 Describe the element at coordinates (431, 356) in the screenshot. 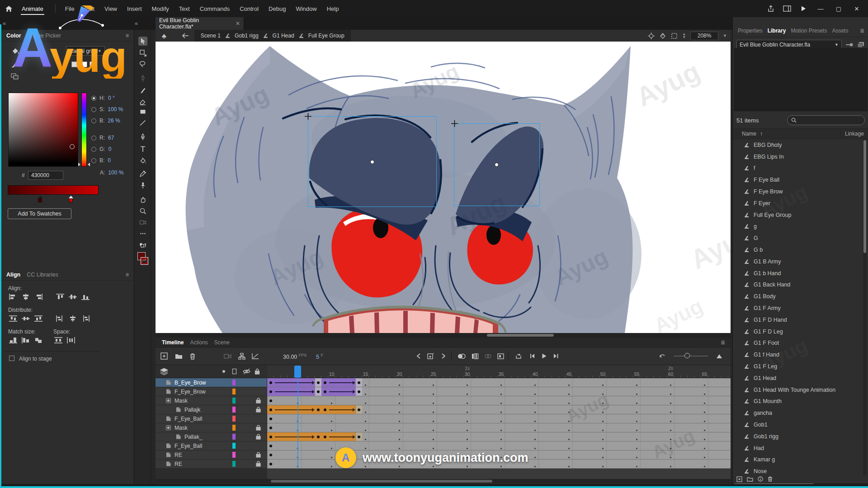

I see `insert-keyframe-icon` at that location.